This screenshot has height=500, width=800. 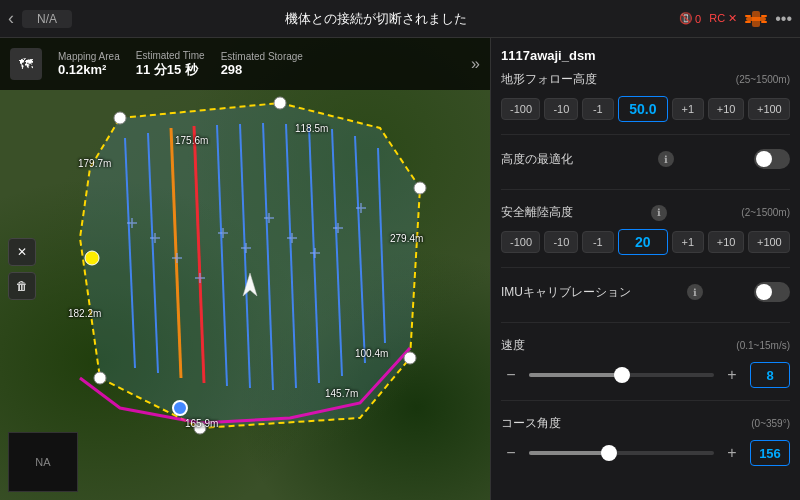 What do you see at coordinates (723, 18) in the screenshot?
I see `rc-status: RC ✕` at bounding box center [723, 18].